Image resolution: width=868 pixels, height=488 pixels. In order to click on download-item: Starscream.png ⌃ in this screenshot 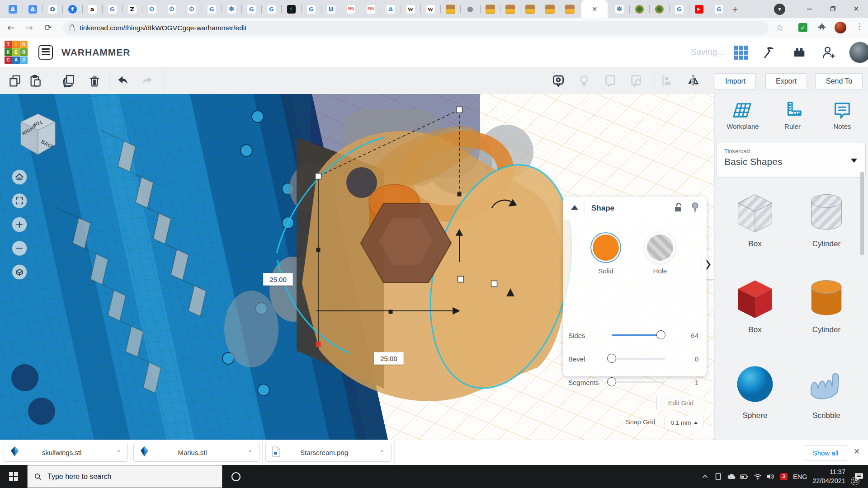, I will do `click(328, 452)`.